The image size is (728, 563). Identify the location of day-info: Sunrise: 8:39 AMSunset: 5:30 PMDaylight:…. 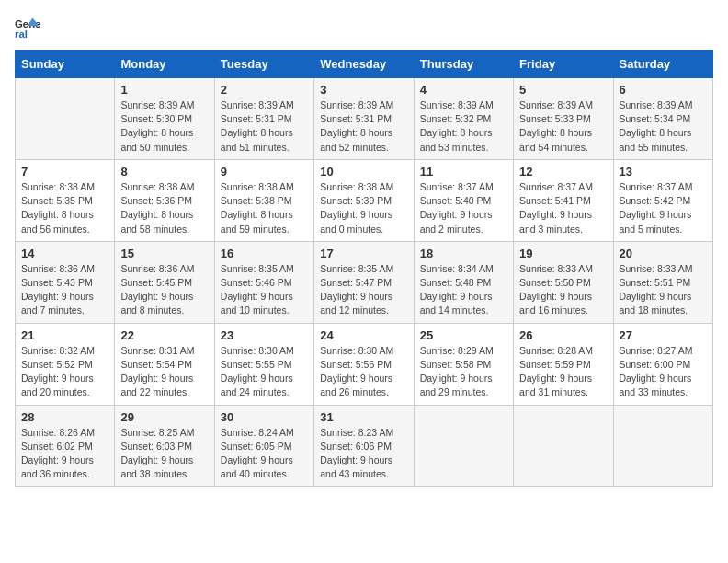
(164, 127).